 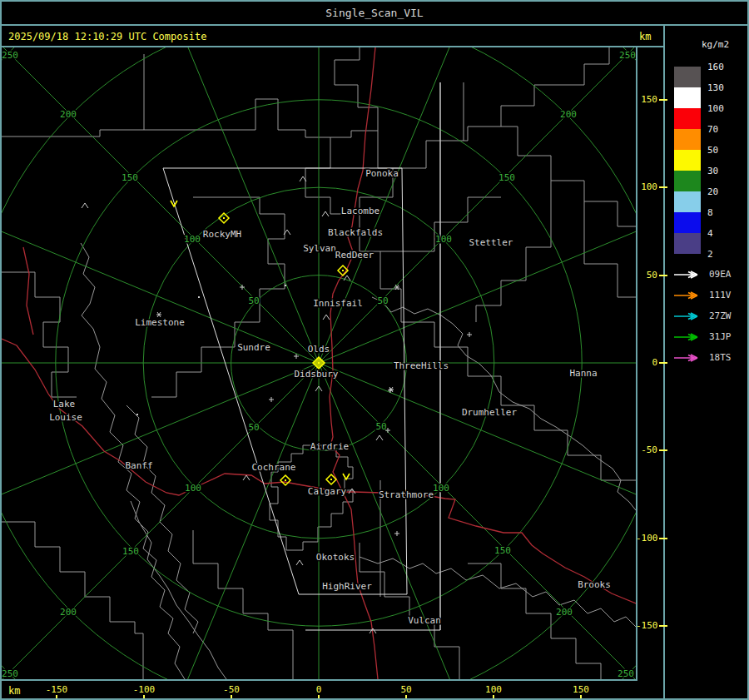 I want to click on scale-value: 100, so click(x=726, y=108).